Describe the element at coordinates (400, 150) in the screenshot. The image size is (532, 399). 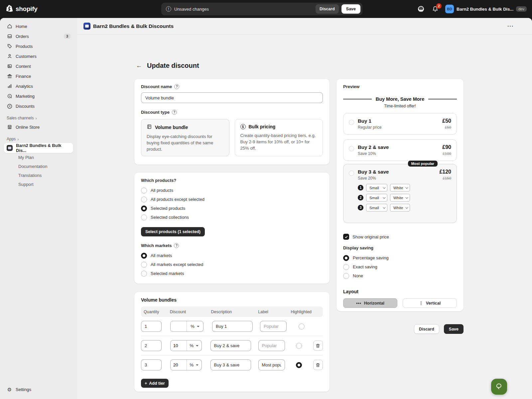
I see `preview-offer-buy-2: Buy 2 & save Save 10% £90 £100` at that location.